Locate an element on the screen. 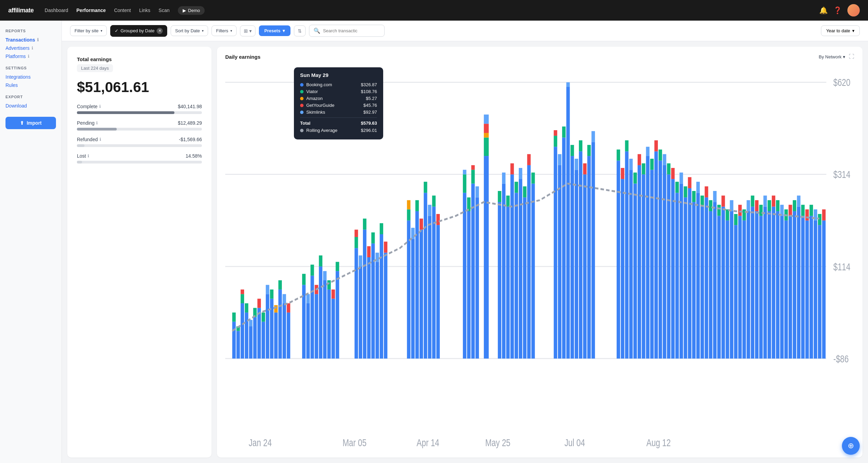  support-button: ⊕ is located at coordinates (851, 446).